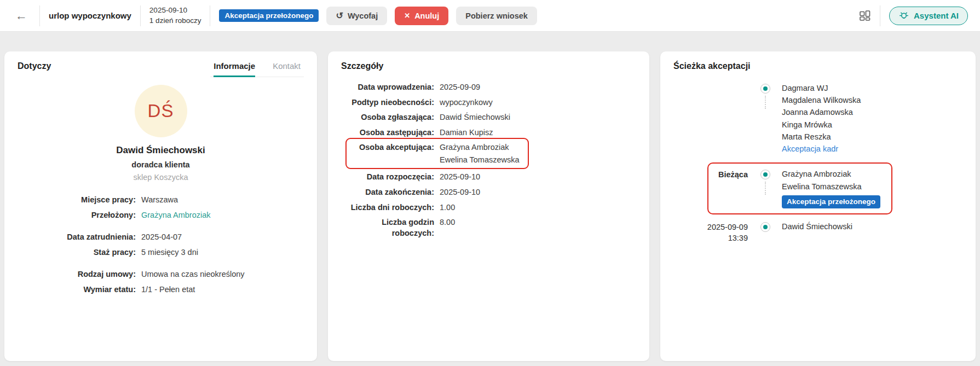 The height and width of the screenshot is (366, 980). I want to click on field-value: 1.00, so click(447, 208).